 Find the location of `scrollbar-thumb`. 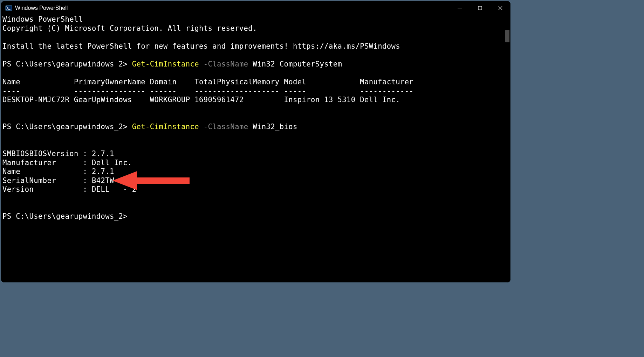

scrollbar-thumb is located at coordinates (507, 36).